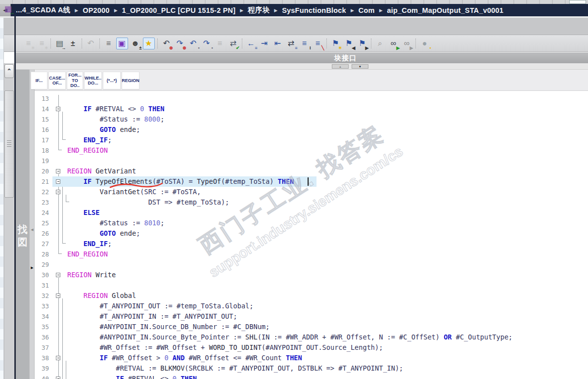 This screenshot has height=379, width=588. Describe the element at coordinates (149, 43) in the screenshot. I see `favorites-icon: ★` at that location.